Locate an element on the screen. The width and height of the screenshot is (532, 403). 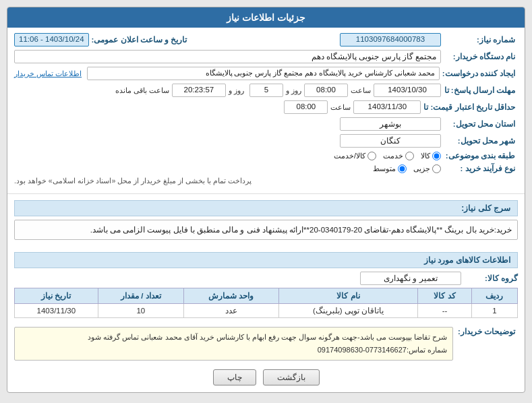
category-option-kala-khedmat: کالا/خدمت is located at coordinates (355, 156).